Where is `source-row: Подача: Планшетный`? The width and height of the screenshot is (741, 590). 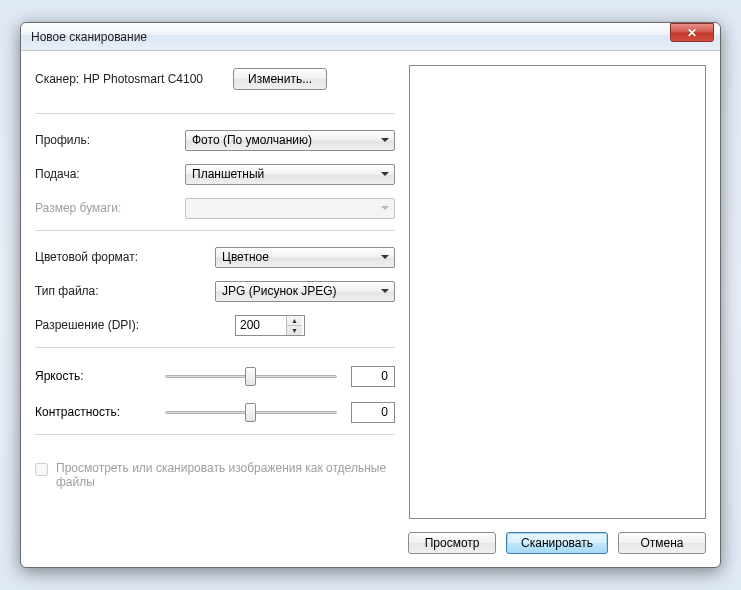
source-row: Подача: Планшетный is located at coordinates (215, 174).